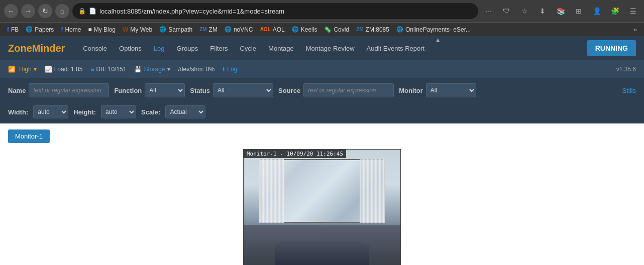 The width and height of the screenshot is (644, 265). Describe the element at coordinates (35, 69) in the screenshot. I see `high-dropdown-icon: ▾` at that location.